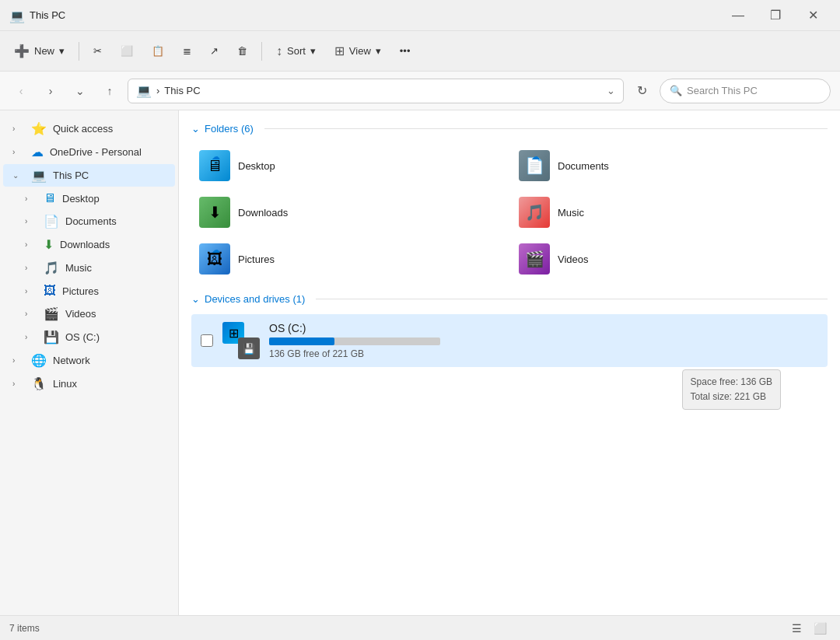  I want to click on rename-icon: ≣, so click(187, 51).